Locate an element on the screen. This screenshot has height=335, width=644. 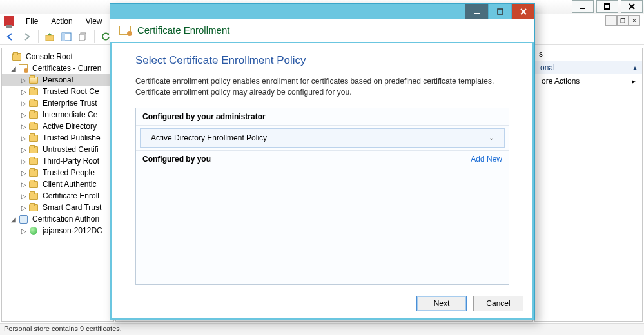
actions-more: ore Actions ▸ is located at coordinates (589, 81).